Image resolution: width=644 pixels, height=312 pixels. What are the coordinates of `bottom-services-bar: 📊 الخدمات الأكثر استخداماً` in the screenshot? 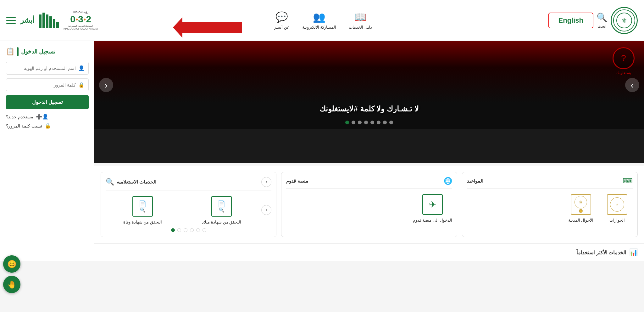 It's located at (369, 252).